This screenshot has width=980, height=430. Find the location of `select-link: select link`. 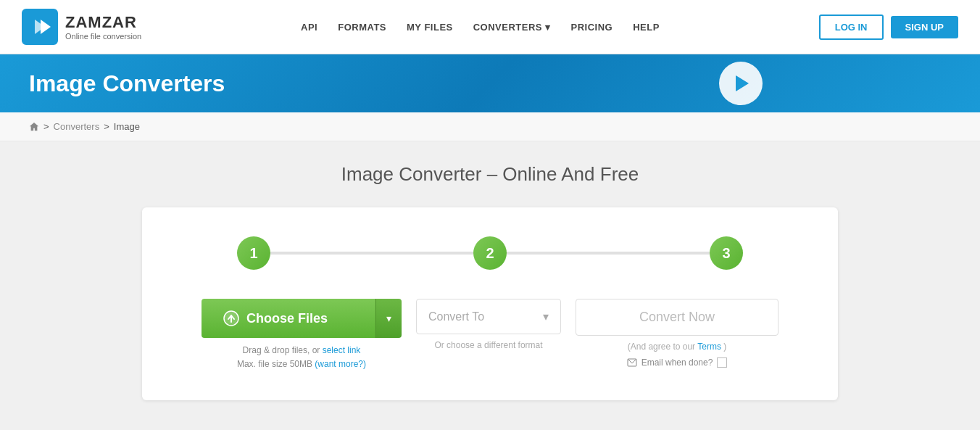

select-link: select link is located at coordinates (342, 350).